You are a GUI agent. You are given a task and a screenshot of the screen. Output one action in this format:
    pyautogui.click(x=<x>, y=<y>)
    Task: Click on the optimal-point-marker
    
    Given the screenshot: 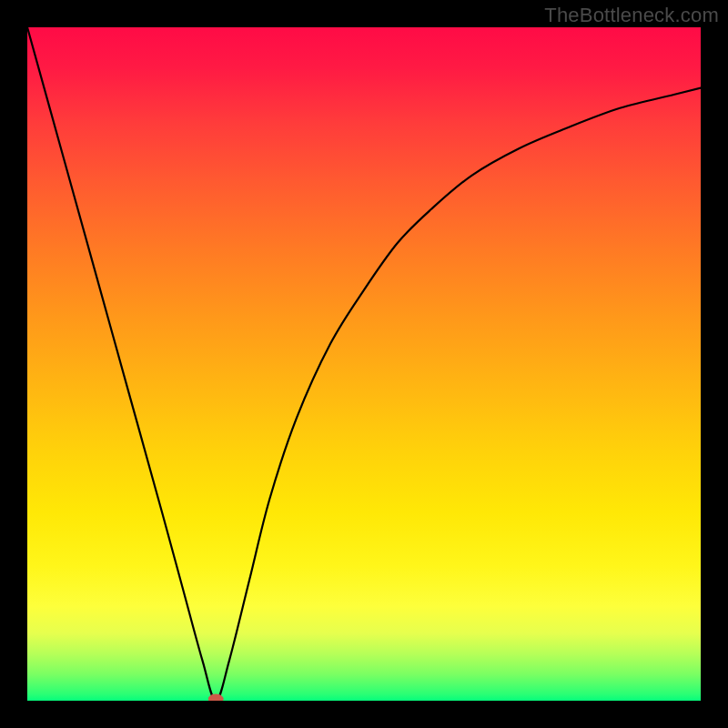 What is the action you would take?
    pyautogui.click(x=216, y=697)
    